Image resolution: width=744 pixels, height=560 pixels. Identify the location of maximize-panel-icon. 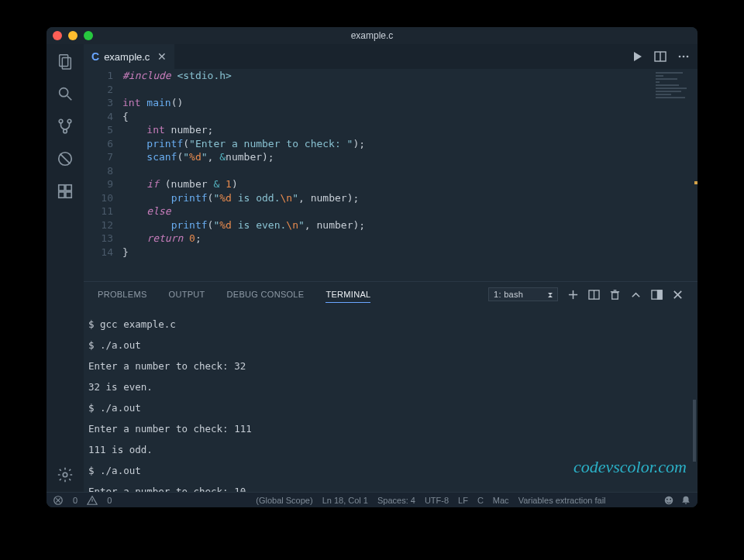
(636, 294).